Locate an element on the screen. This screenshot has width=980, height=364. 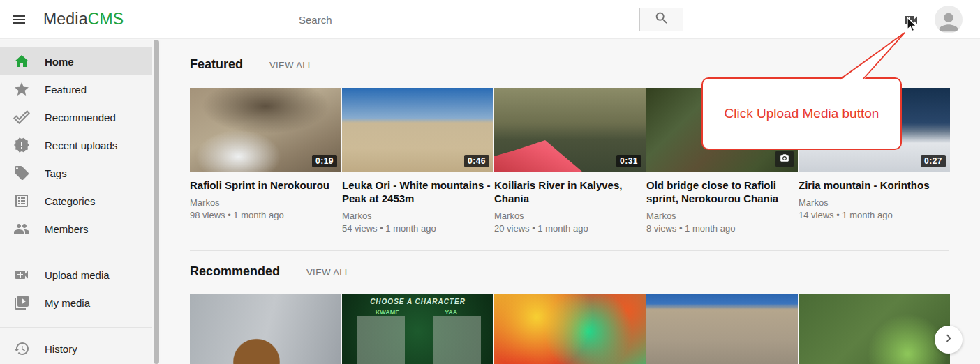
video-thumbnail: 0:31 is located at coordinates (570, 130).